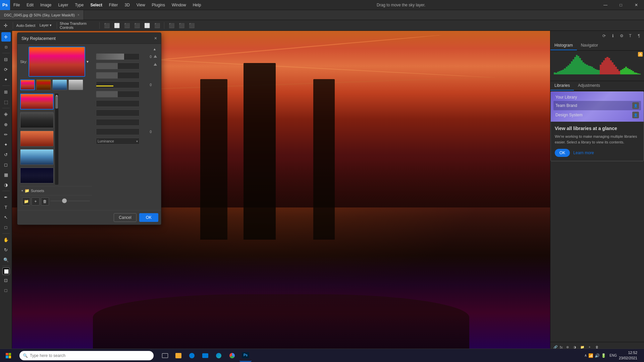  What do you see at coordinates (6, 175) in the screenshot?
I see `gradient-tool: ▦` at bounding box center [6, 175].